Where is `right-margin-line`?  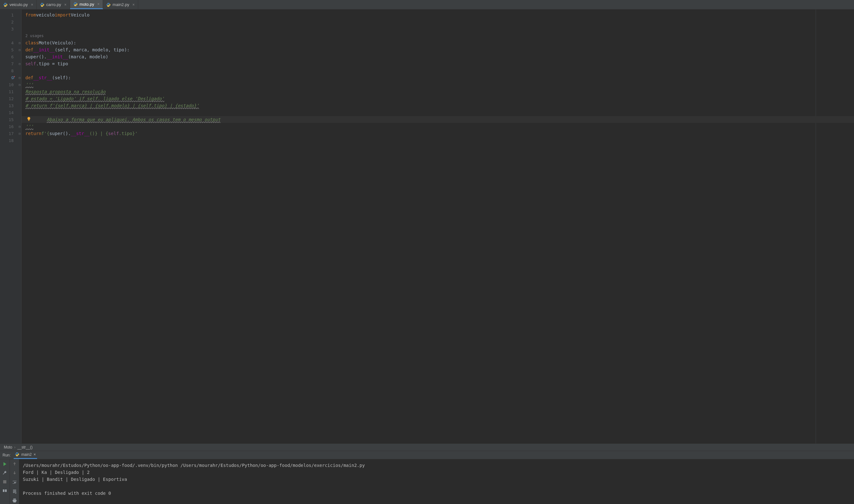
right-margin-line is located at coordinates (816, 227).